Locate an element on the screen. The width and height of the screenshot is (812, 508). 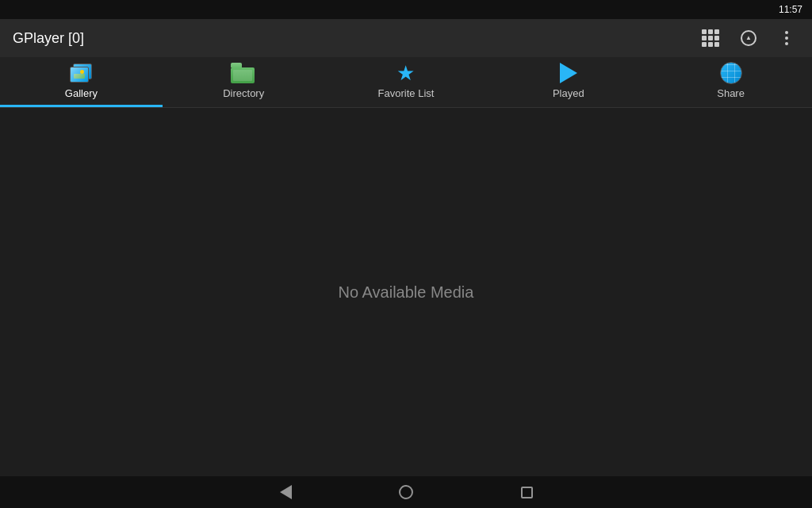
folder-icon is located at coordinates (243, 73).